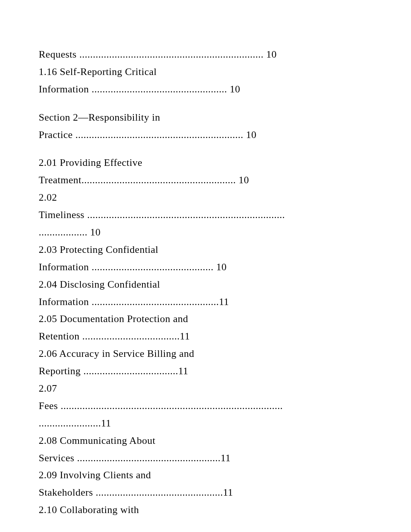  Describe the element at coordinates (206, 441) in the screenshot. I see `toc-line: 2.08 Communicating About` at that location.